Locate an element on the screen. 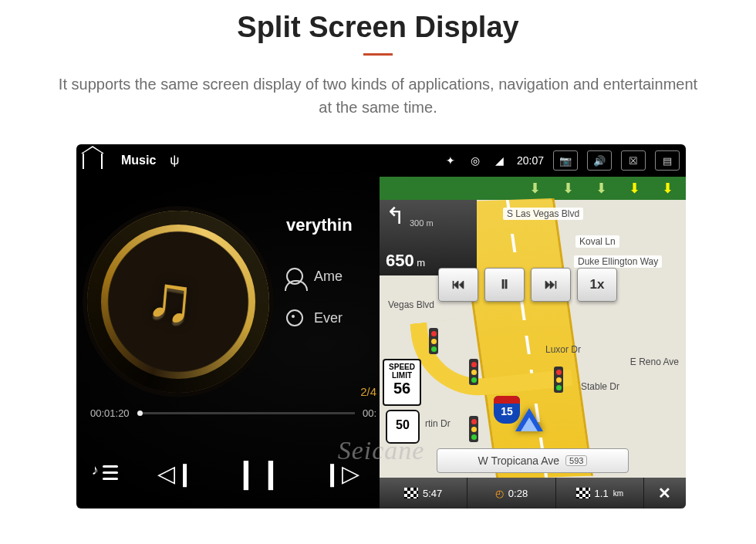 Image resolution: width=756 pixels, height=544 pixels. track-index: 2/4 is located at coordinates (369, 392).